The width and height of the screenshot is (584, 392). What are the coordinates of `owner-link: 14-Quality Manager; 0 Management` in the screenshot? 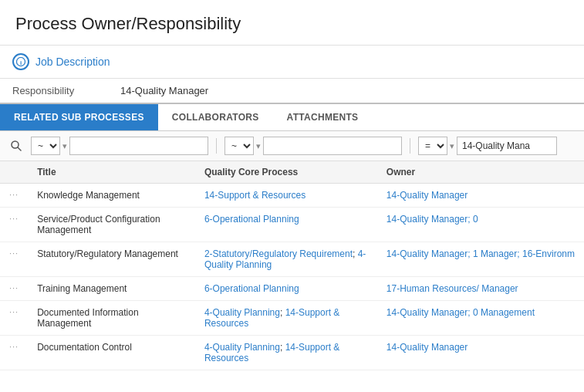 It's located at (461, 313).